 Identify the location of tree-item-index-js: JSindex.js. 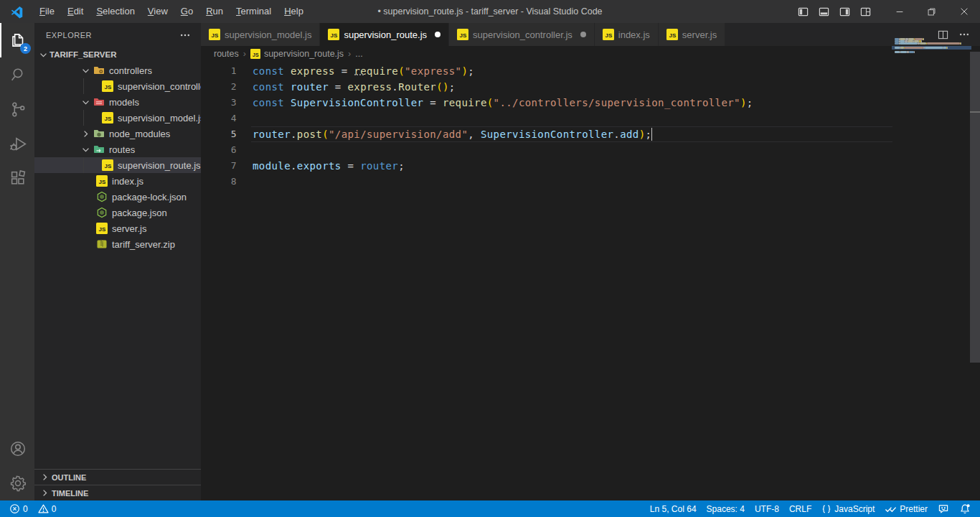
(118, 181).